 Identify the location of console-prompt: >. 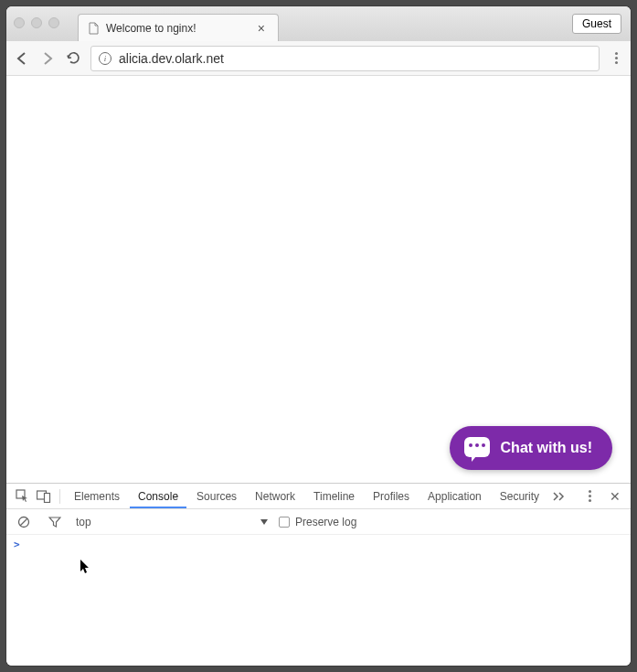
(16, 545).